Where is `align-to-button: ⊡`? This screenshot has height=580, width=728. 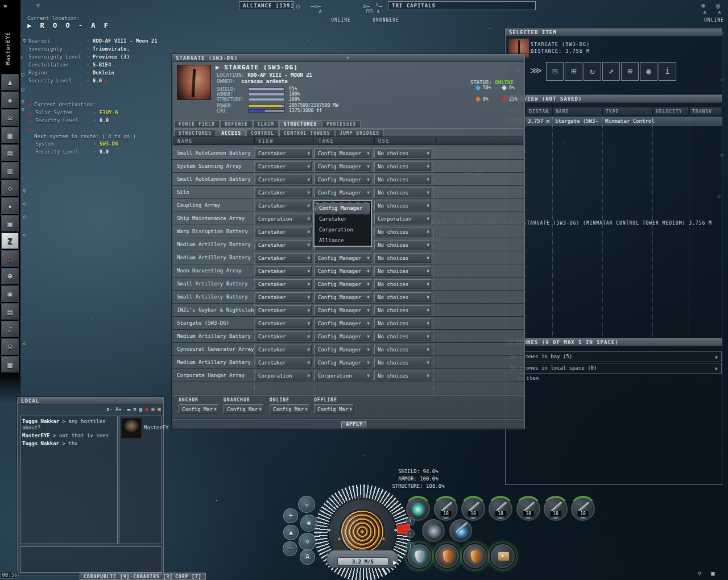 align-to-button: ⊡ is located at coordinates (555, 72).